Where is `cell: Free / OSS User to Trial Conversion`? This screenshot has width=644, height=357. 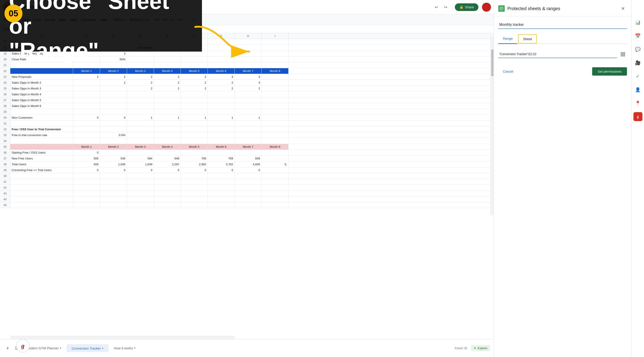 cell: Free / OSS User to Trial Conversion is located at coordinates (42, 129).